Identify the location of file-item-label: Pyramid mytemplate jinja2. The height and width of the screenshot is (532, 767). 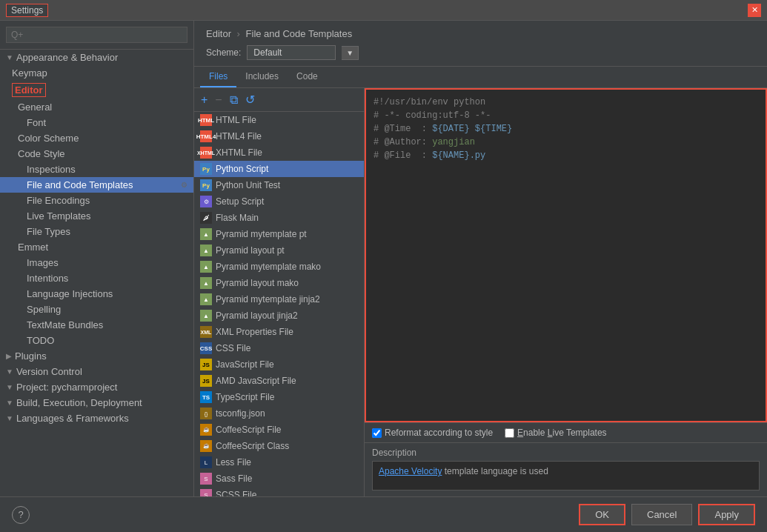
(268, 299).